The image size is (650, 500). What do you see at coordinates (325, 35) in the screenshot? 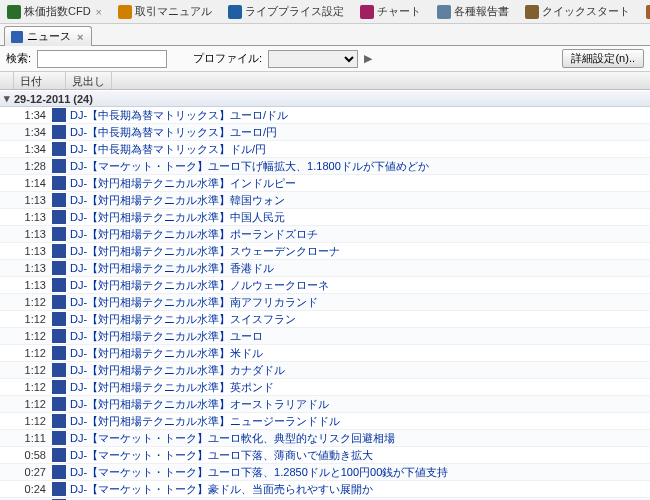
I see `document-tabs: ニュース ×` at bounding box center [325, 35].